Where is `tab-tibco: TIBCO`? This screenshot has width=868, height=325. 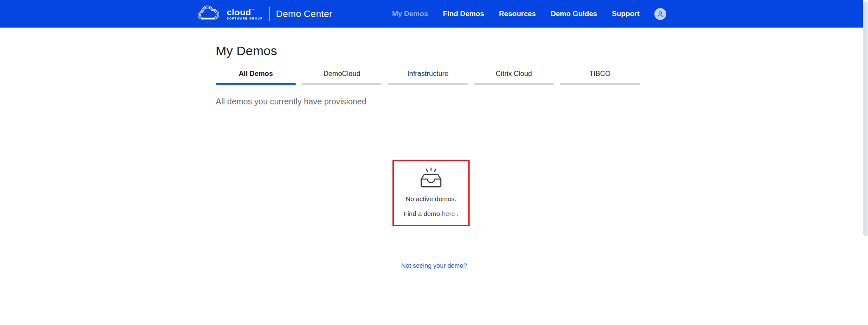
tab-tibco: TIBCO is located at coordinates (600, 77).